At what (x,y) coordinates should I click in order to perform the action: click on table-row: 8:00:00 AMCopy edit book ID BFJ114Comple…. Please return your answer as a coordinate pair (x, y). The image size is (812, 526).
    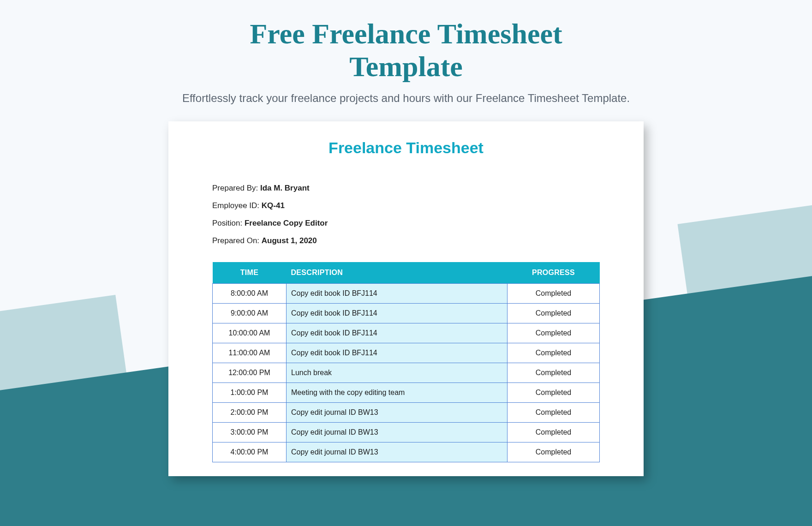
    Looking at the image, I should click on (406, 293).